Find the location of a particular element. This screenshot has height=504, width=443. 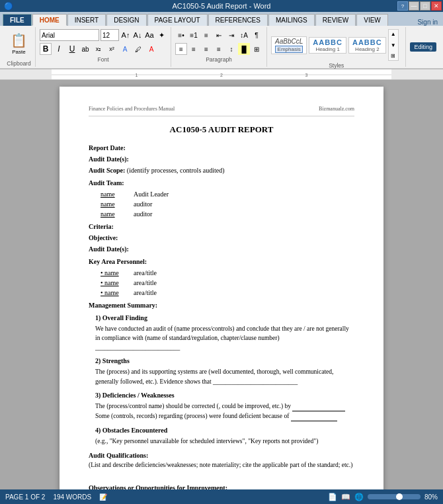

team-row-0: name Audit Leader is located at coordinates (227, 194).